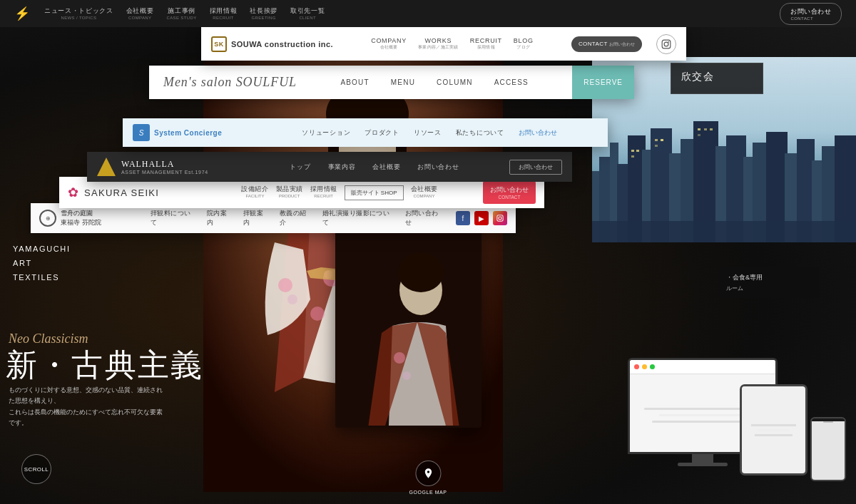  I want to click on souwa-nav-company: COMPANY 会社概要, so click(389, 44).